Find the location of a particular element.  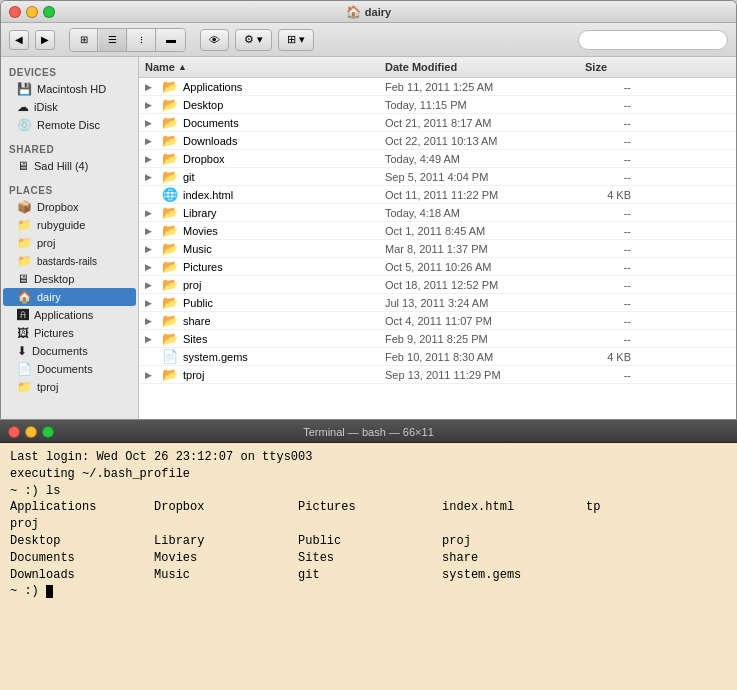

terminal-title: Terminal — bash — 66×11 is located at coordinates (368, 432).